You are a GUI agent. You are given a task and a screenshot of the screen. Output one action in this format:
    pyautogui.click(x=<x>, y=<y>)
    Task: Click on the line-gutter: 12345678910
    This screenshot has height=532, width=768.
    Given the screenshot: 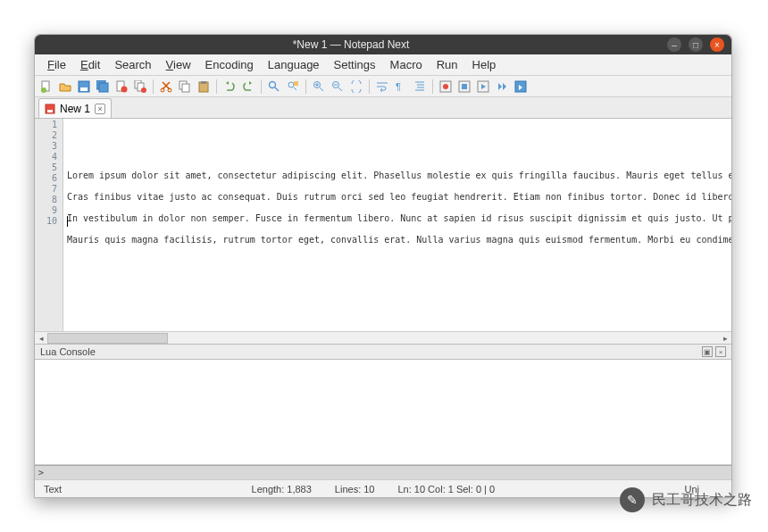 What is the action you would take?
    pyautogui.click(x=49, y=225)
    